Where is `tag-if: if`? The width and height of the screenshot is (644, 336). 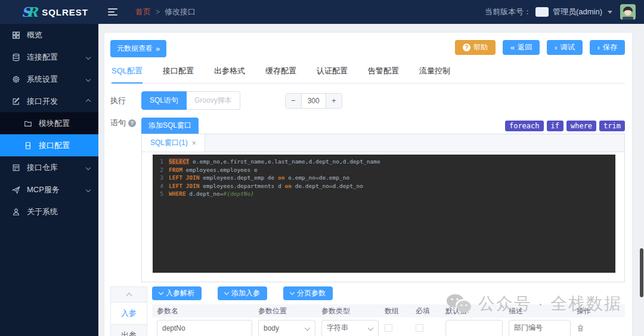 tag-if: if is located at coordinates (555, 126).